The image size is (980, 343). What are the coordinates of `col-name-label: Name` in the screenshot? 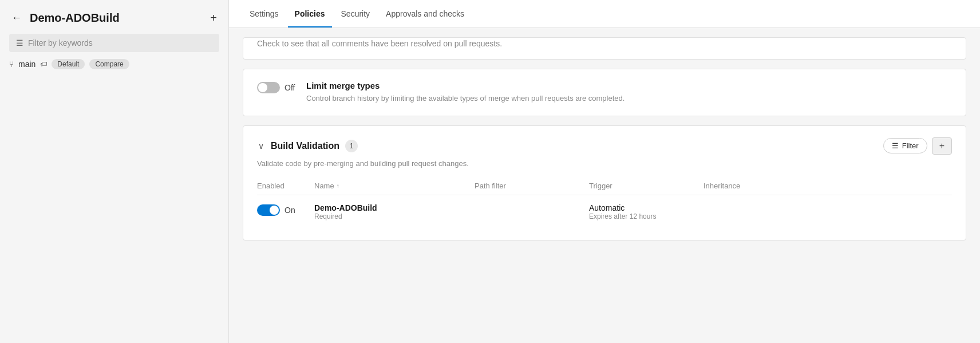 It's located at (324, 186).